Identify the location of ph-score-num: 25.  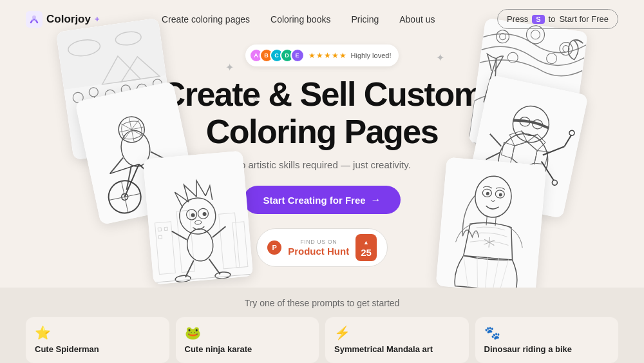
(366, 253).